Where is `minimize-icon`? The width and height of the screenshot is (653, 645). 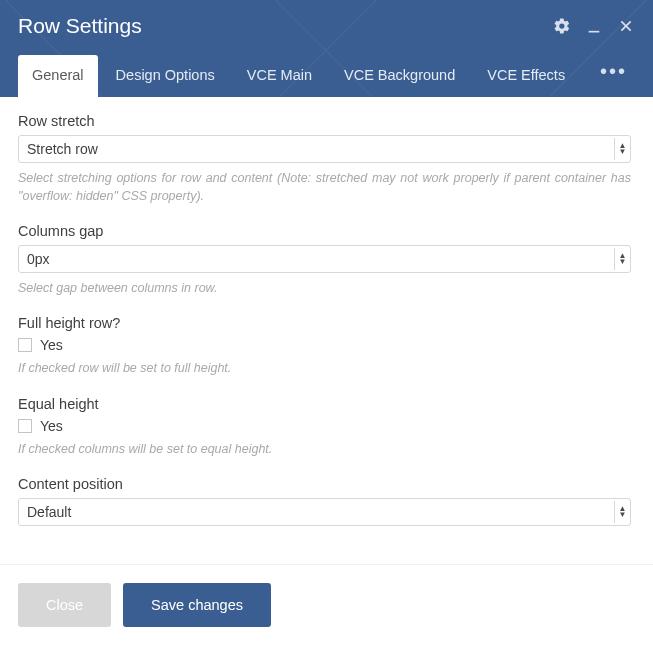
minimize-icon is located at coordinates (594, 26).